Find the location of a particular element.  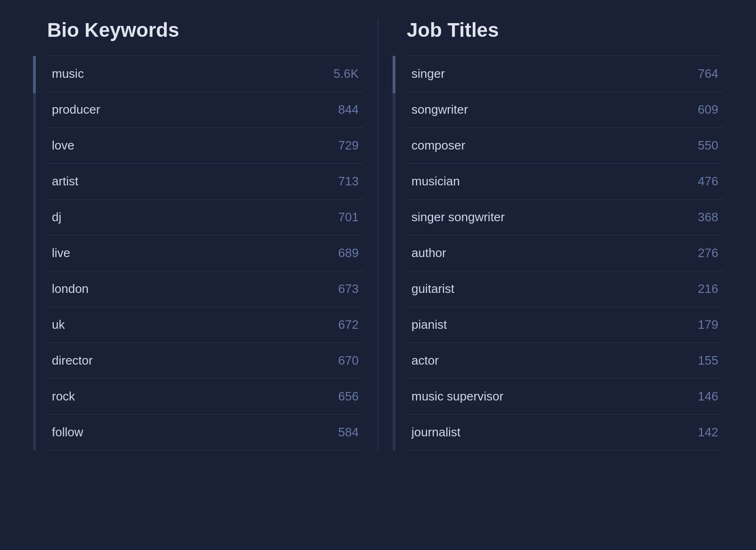

list-item: director670 is located at coordinates (205, 361).